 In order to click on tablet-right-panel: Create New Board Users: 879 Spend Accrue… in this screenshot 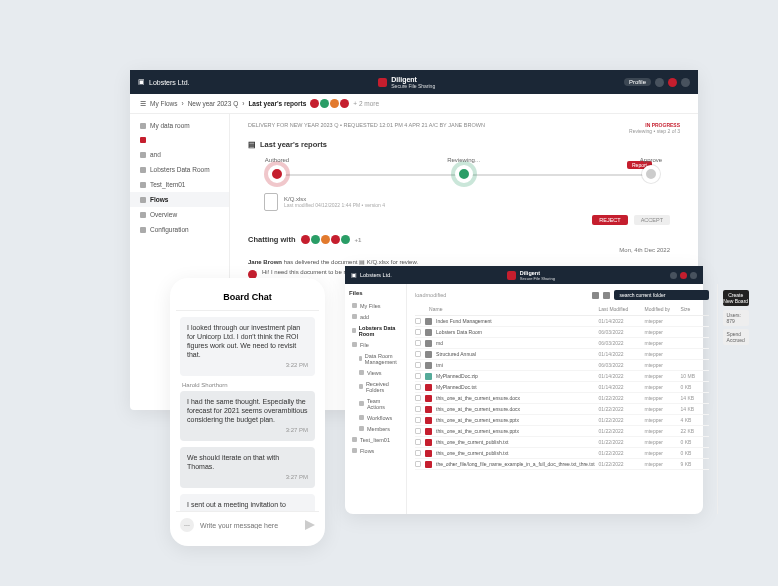, I will do `click(736, 399)`.